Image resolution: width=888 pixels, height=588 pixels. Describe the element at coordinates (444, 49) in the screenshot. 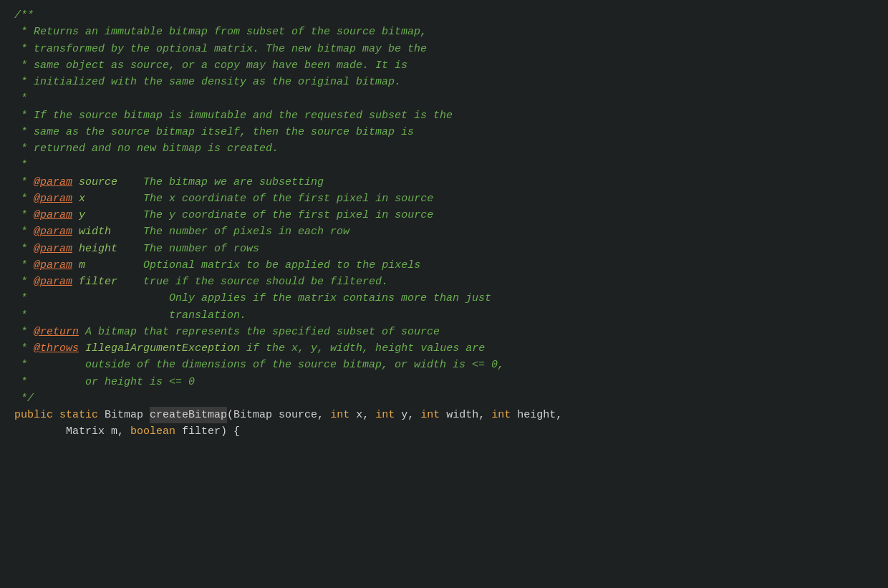

I see `comment-line-3: * transformed by the optional matrix. Th…` at that location.